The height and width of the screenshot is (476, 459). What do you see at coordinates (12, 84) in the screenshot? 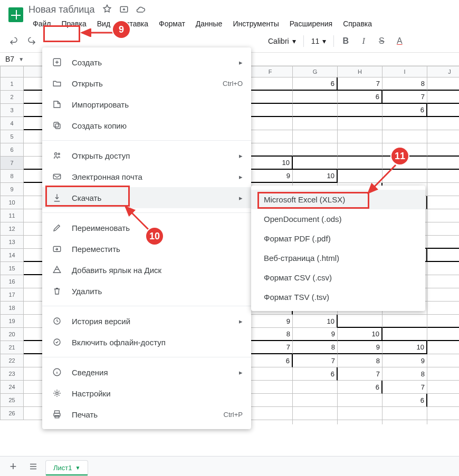
I see `row-header: 1` at bounding box center [12, 84].